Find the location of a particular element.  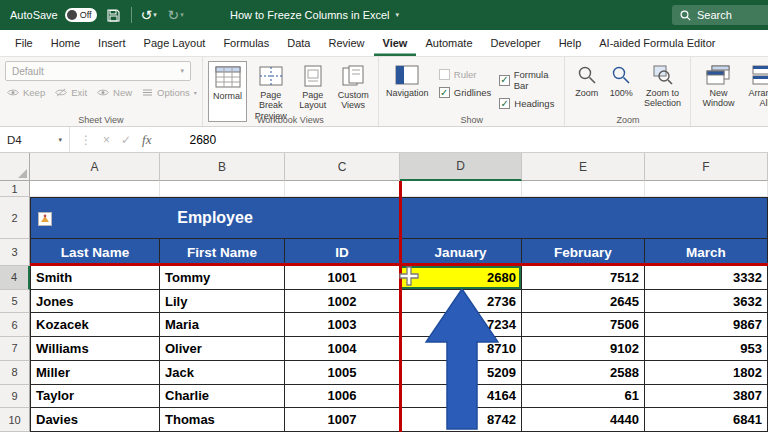

cell: Jones is located at coordinates (95, 302).